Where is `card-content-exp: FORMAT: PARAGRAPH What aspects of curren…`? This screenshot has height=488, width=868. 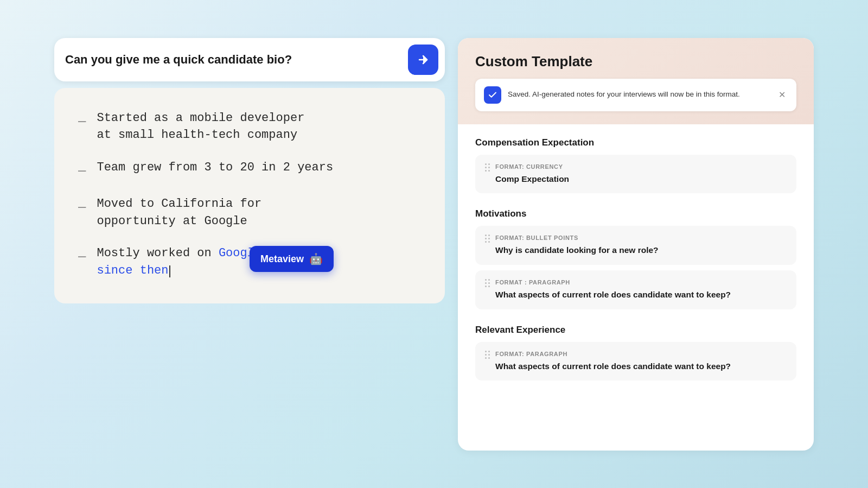
card-content-exp: FORMAT: PARAGRAPH What aspects of curren… is located at coordinates (613, 362).